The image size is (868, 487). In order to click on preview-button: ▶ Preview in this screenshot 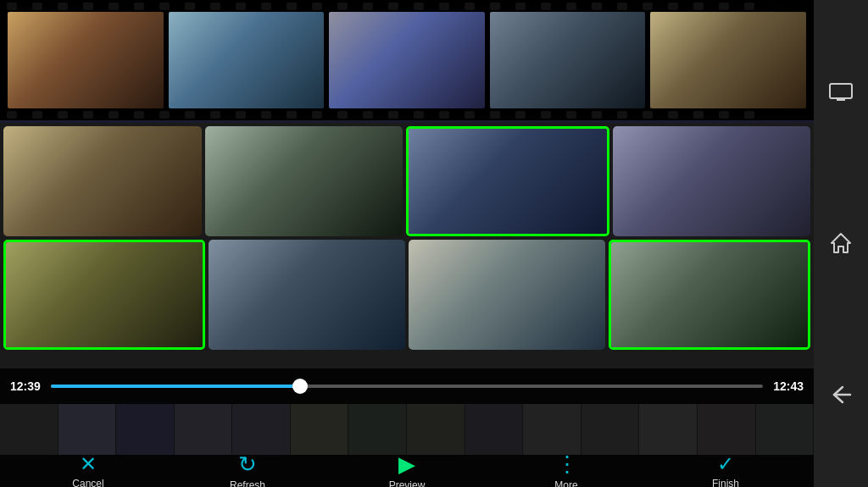, I will do `click(407, 469)`.